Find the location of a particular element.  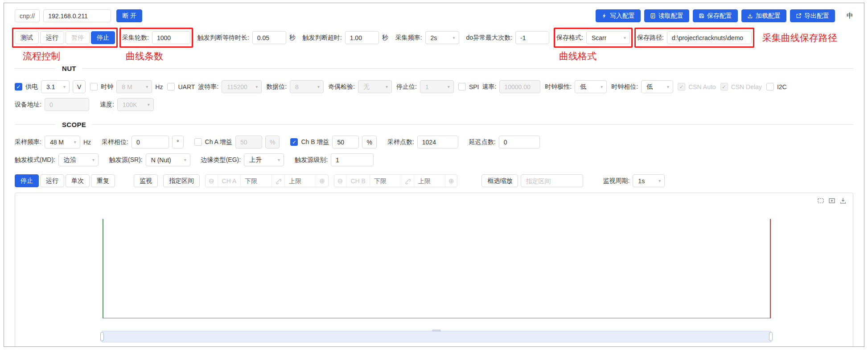

ch-b-decrease-icon: ⊖ is located at coordinates (341, 181).